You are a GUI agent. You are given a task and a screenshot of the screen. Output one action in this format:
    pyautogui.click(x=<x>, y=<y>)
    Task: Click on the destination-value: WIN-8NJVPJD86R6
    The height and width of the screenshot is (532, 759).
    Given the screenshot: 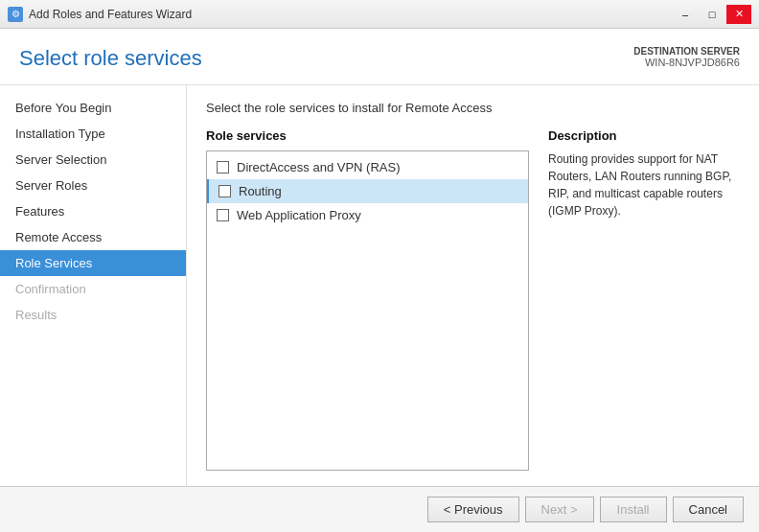 What is the action you would take?
    pyautogui.click(x=686, y=62)
    